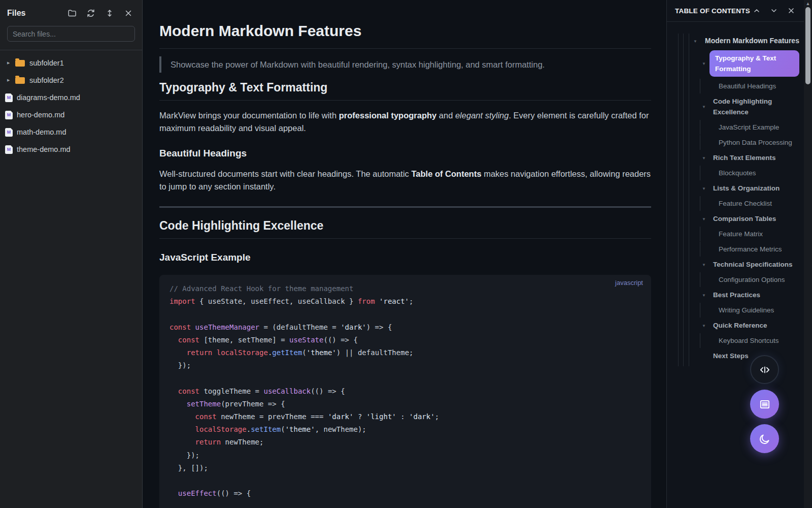 The image size is (812, 508). I want to click on file-item-hero-demo-md: Mhero-demo.md, so click(71, 115).